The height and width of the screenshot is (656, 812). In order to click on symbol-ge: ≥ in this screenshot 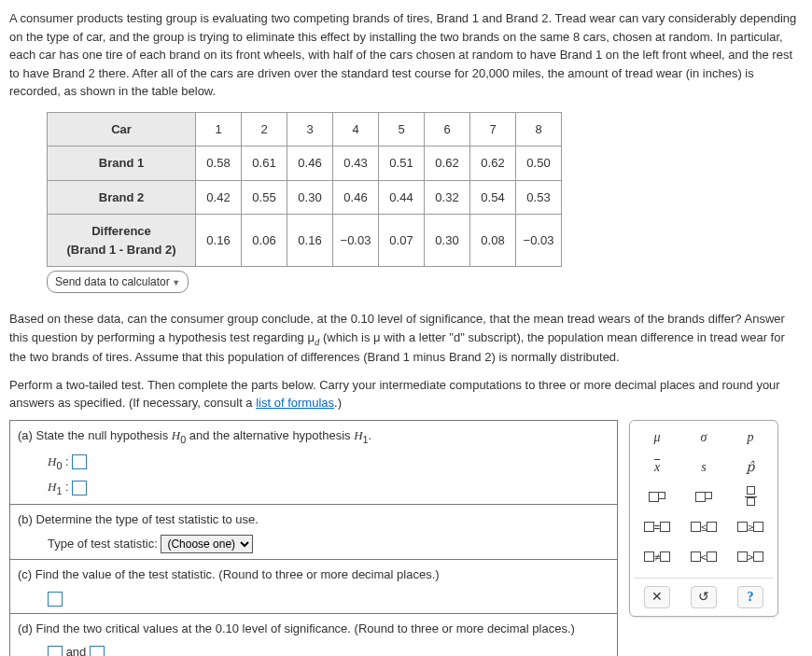, I will do `click(750, 527)`.